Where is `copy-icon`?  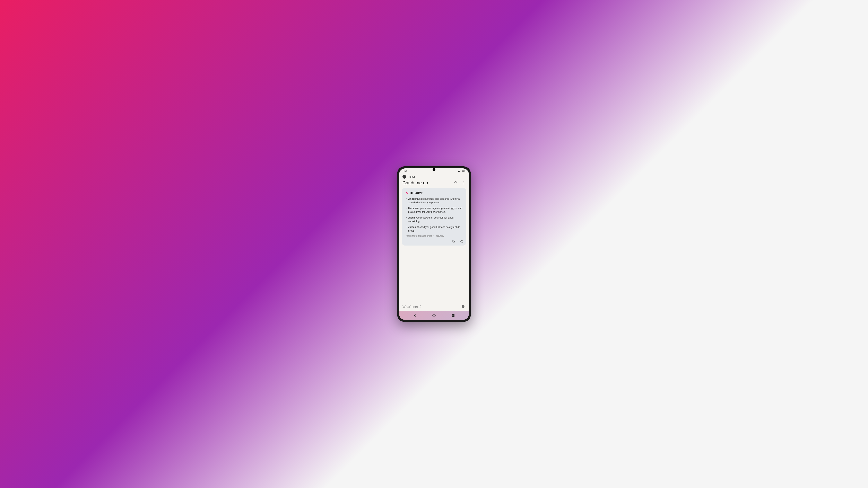
copy-icon is located at coordinates (454, 241).